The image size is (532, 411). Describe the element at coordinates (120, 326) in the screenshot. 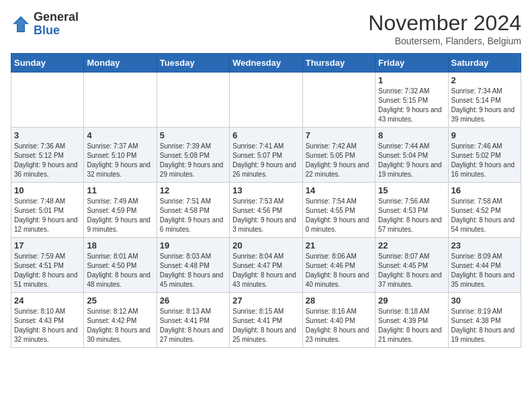

I see `day-info: Sunrise: 8:12 AM Sunset: 4:42 PM Dayligh…` at that location.